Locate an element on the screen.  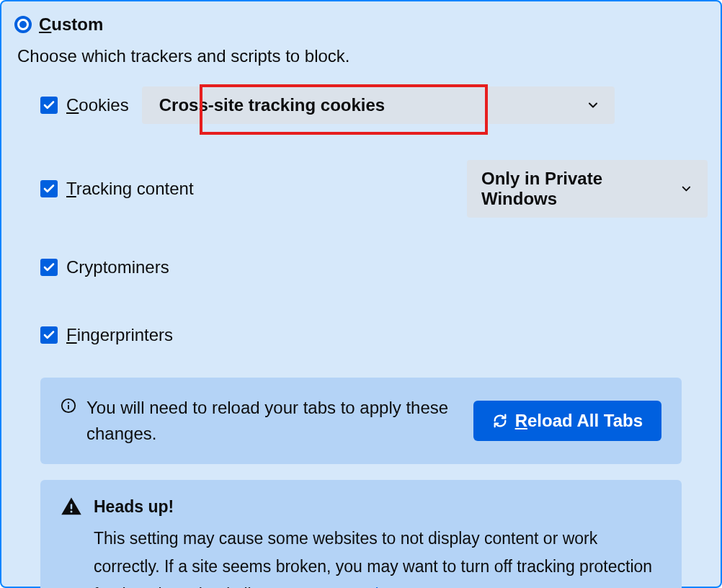
custom-description: Choose which trackers and scripts to blo… is located at coordinates (362, 56).